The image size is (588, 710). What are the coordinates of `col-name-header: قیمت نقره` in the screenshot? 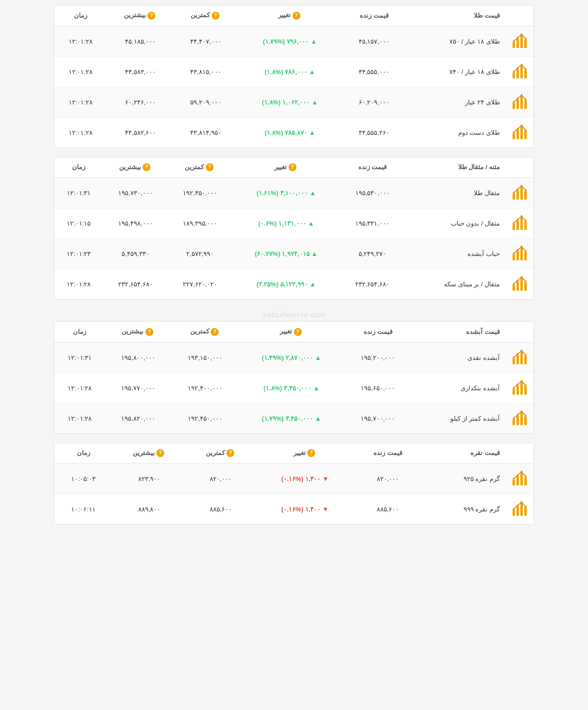 It's located at (464, 454).